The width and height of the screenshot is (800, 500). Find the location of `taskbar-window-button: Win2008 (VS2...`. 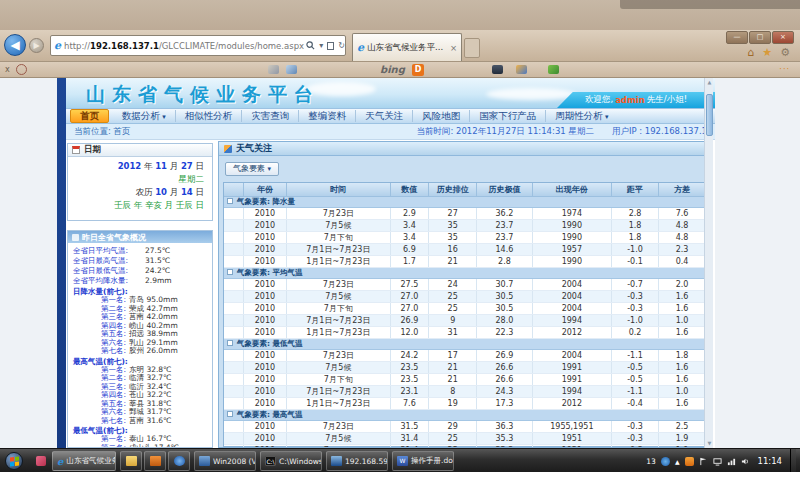

taskbar-window-button: Win2008 (VS2... is located at coordinates (225, 461).